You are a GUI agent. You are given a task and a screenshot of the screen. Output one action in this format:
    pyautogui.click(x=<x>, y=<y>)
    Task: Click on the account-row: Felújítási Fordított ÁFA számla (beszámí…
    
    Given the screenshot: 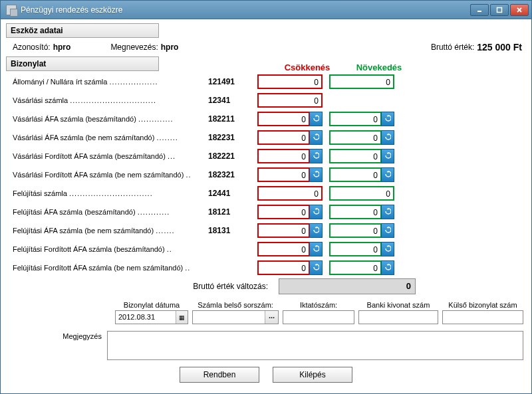 What is the action you would take?
    pyautogui.click(x=266, y=249)
    